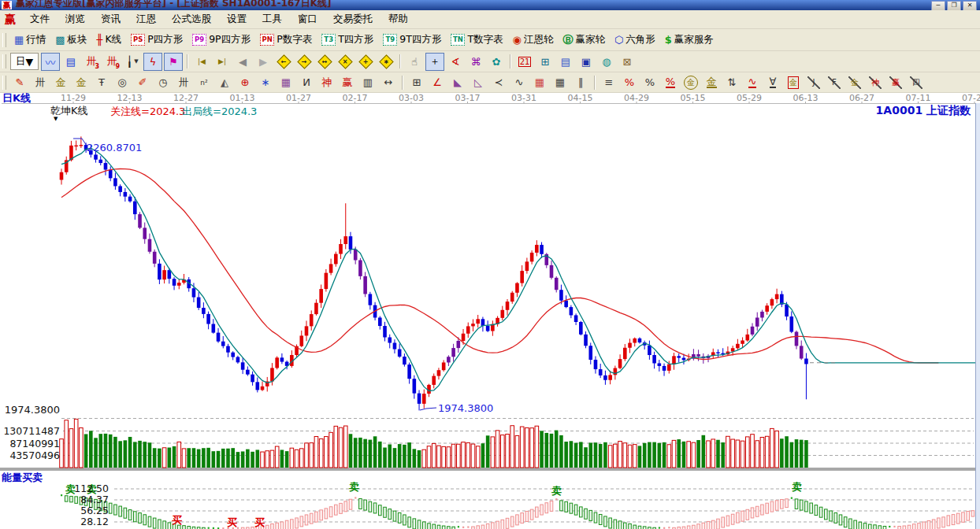  I want to click on candle-style-button: ╽▼, so click(132, 61).